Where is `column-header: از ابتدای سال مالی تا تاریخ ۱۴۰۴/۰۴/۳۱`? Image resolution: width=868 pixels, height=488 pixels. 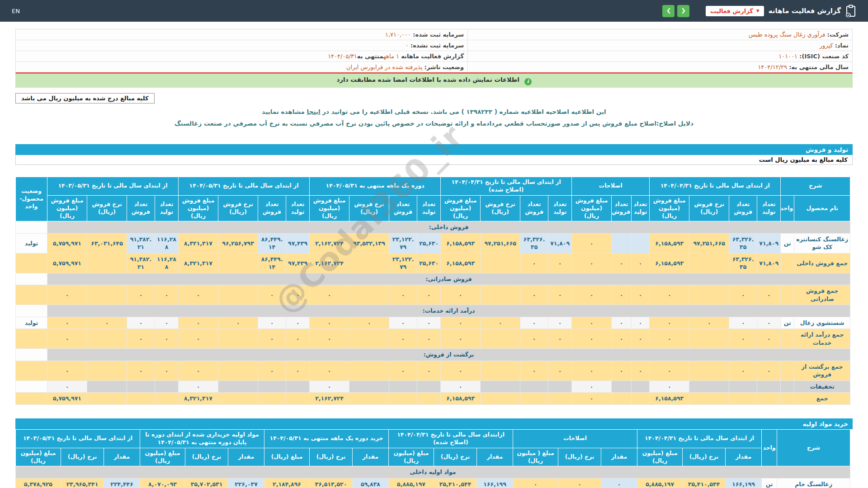
column-header: از ابتدای سال مالی تا تاریخ ۱۴۰۴/۰۴/۳۱ is located at coordinates (715, 186).